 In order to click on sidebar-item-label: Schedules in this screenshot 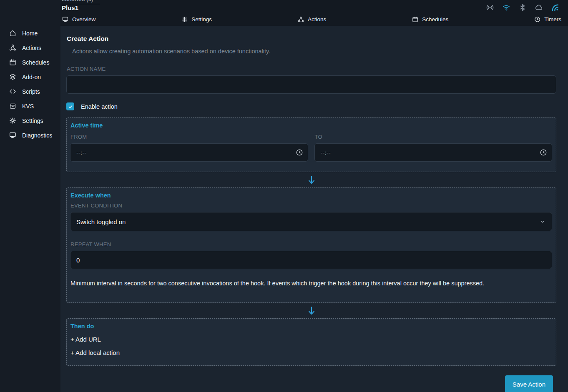, I will do `click(36, 62)`.